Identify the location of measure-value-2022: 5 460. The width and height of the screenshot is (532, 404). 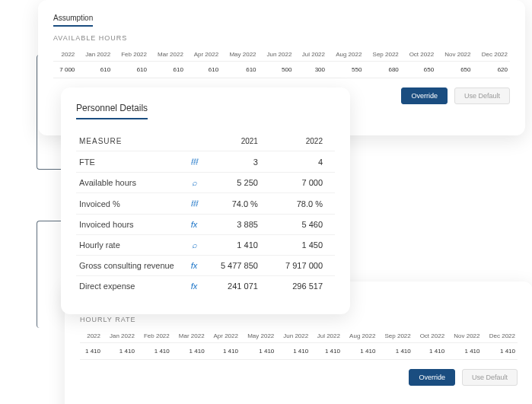
(303, 225).